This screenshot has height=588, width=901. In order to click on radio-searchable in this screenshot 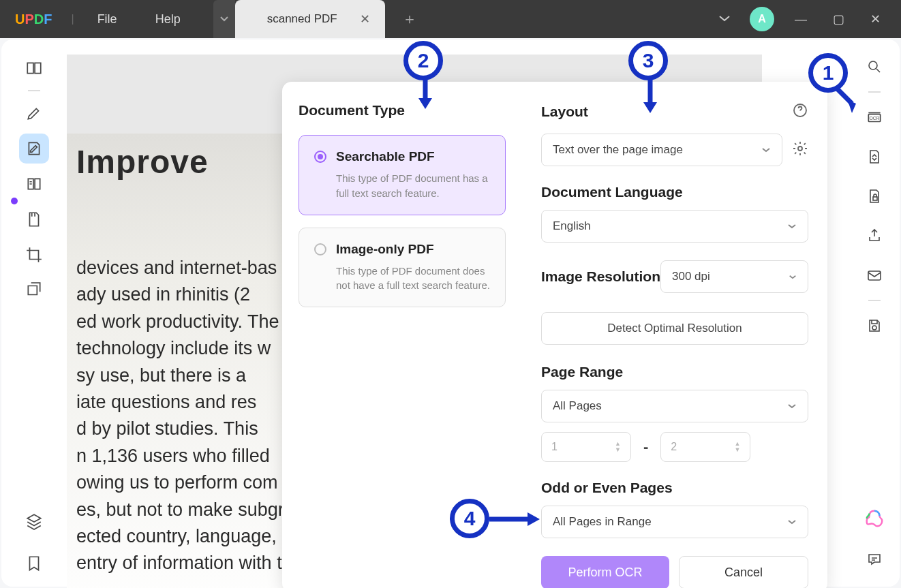, I will do `click(320, 157)`.